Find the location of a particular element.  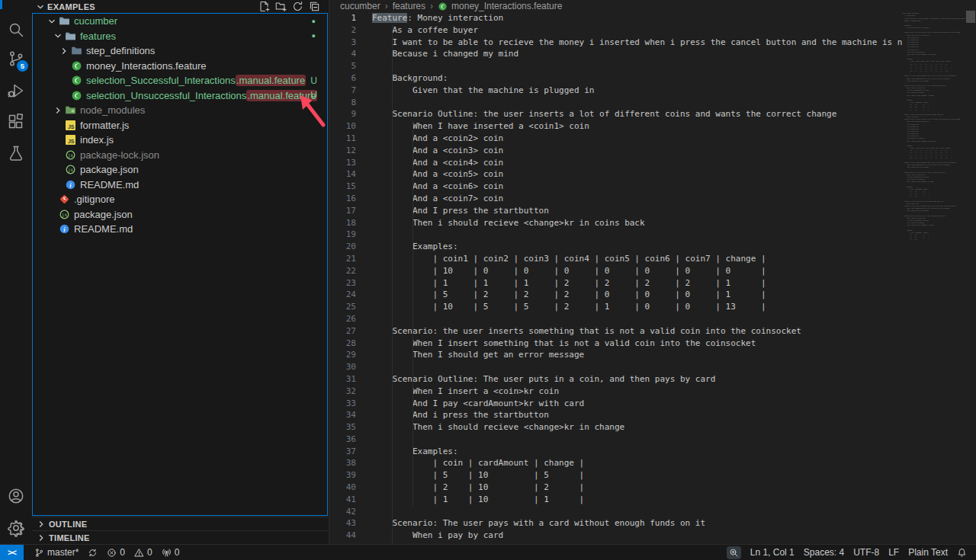

code-line-5: 5 is located at coordinates (616, 66).